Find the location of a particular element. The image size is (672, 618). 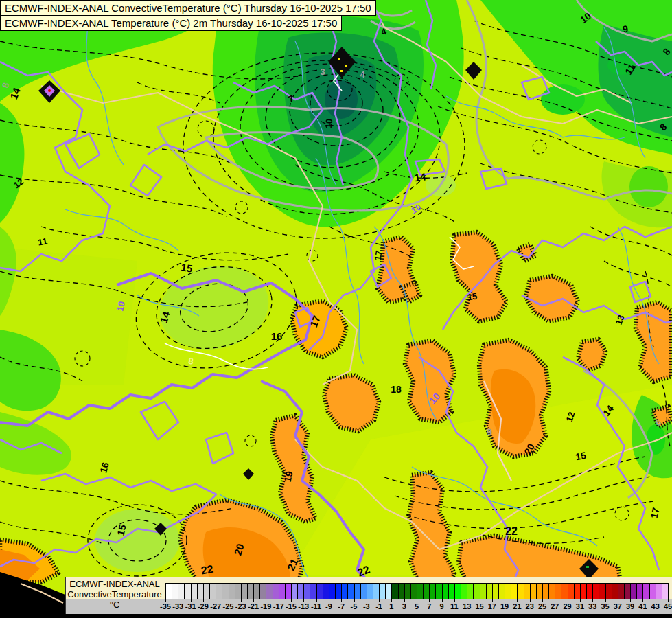

legend-tick-label: 7 is located at coordinates (429, 606).